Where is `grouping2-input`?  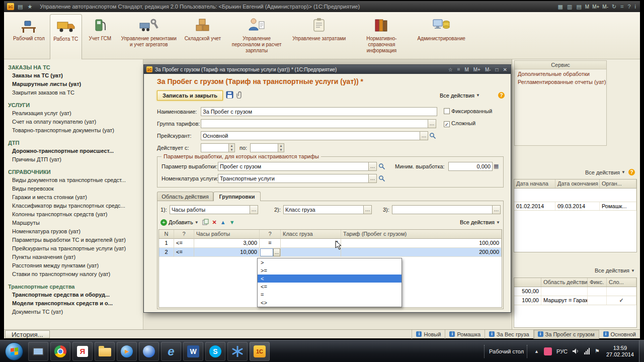
grouping2-input is located at coordinates (324, 210).